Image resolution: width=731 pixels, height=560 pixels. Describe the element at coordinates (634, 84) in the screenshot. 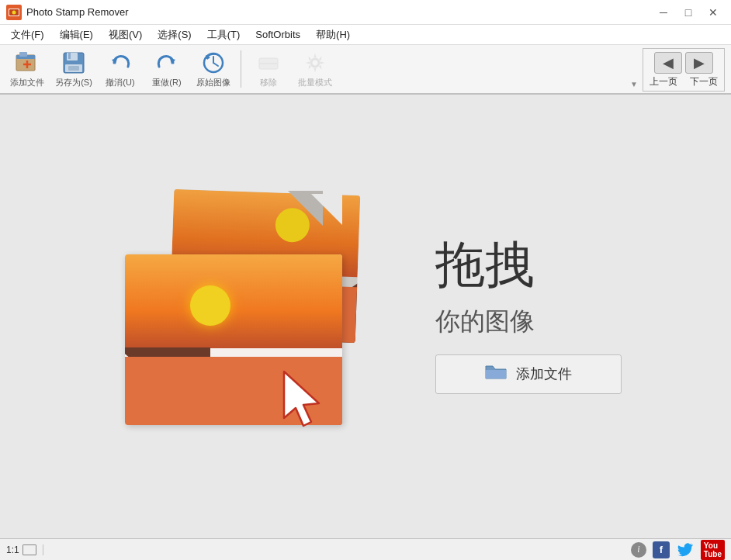

I see `toolbar-dropdown-arrow: ▼` at that location.